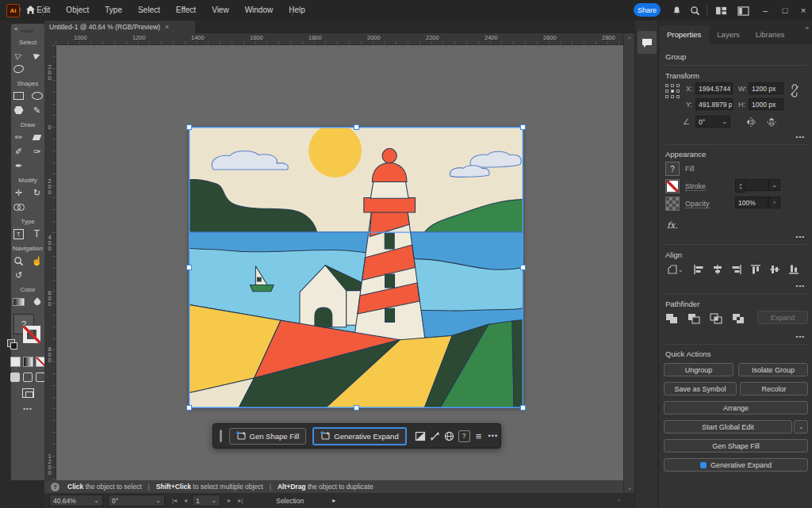 This screenshot has width=812, height=508. Describe the element at coordinates (700, 388) in the screenshot. I see `save-as-symbol-button: Save as Symbol` at that location.